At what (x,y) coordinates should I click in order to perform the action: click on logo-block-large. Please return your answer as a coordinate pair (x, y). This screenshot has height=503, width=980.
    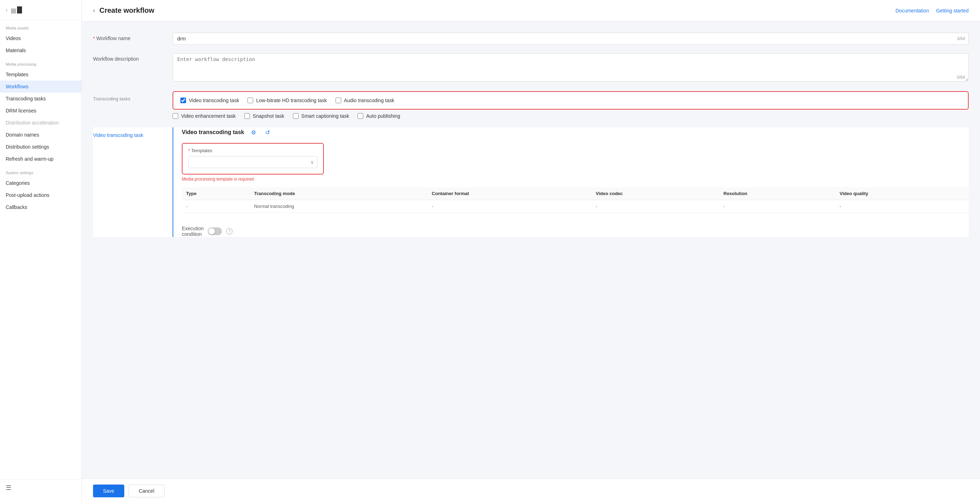
    Looking at the image, I should click on (20, 10).